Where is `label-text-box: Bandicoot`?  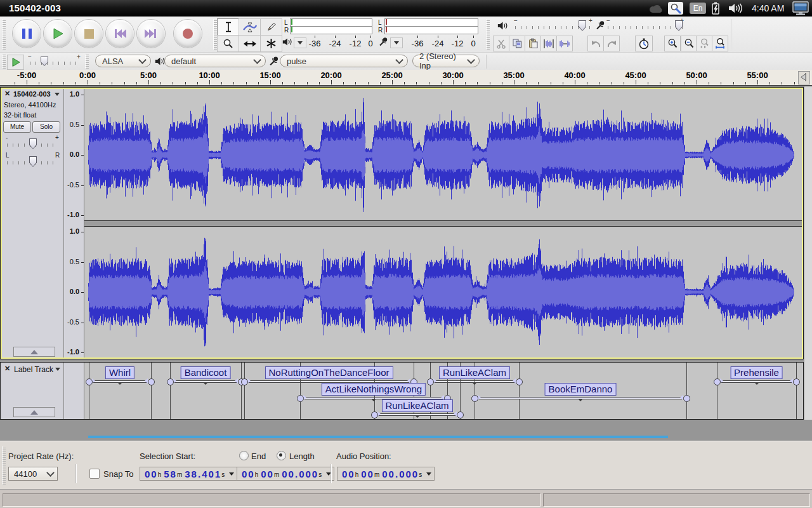
label-text-box: Bandicoot is located at coordinates (206, 373).